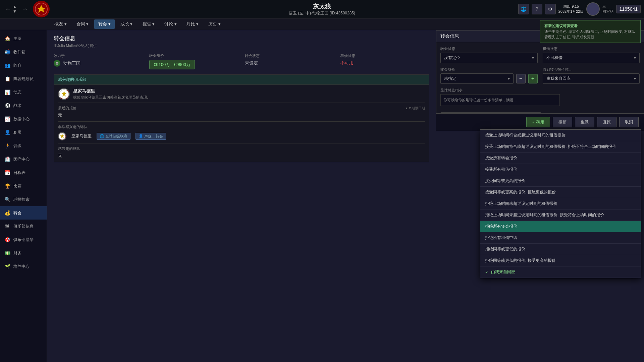 The height and width of the screenshot is (362, 644). I want to click on latest-price-header: 最近的报价 ▲▼期限日期, so click(241, 108).